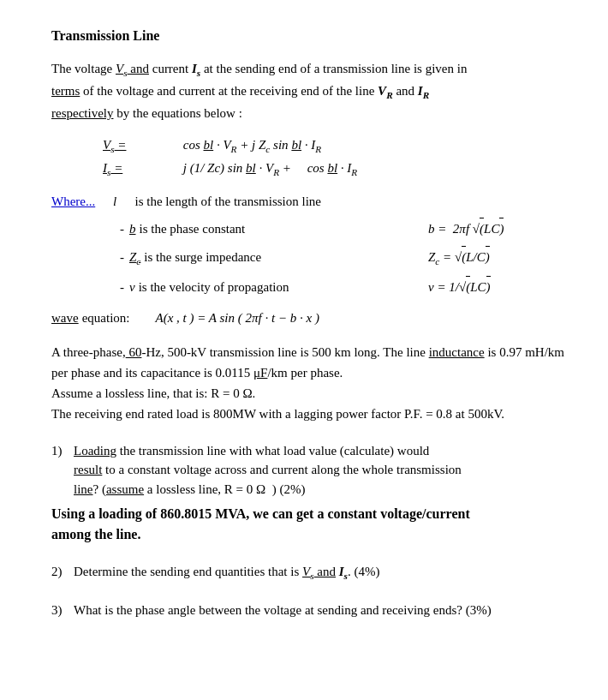 This screenshot has width=608, height=700. Describe the element at coordinates (457, 352) in the screenshot. I see `inductance-label: inductance` at that location.